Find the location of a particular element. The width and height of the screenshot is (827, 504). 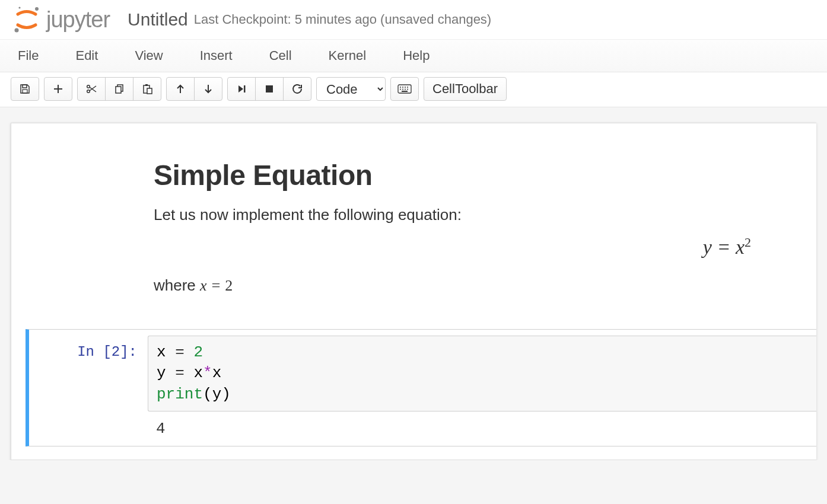

markdown-intro: Let us now implement the following equat… is located at coordinates (485, 215).